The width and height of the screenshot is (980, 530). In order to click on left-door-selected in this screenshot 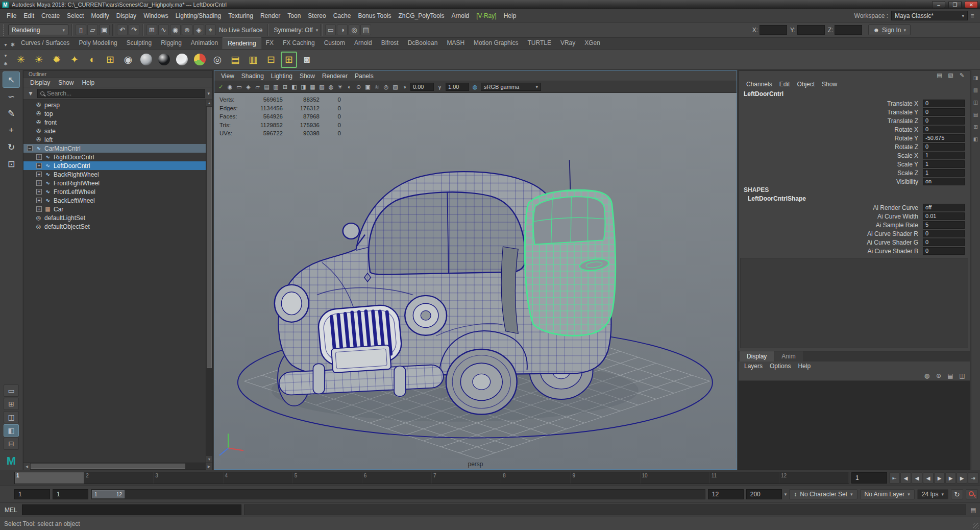, I will do `click(570, 262)`.